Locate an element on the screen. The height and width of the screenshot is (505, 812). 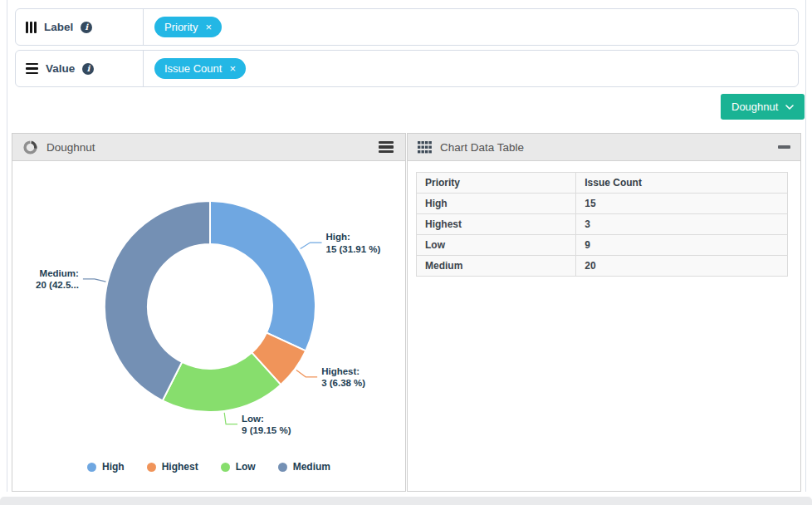
chart-data-table: Priority Issue Count High 15 Highest 3 L… is located at coordinates (602, 224).